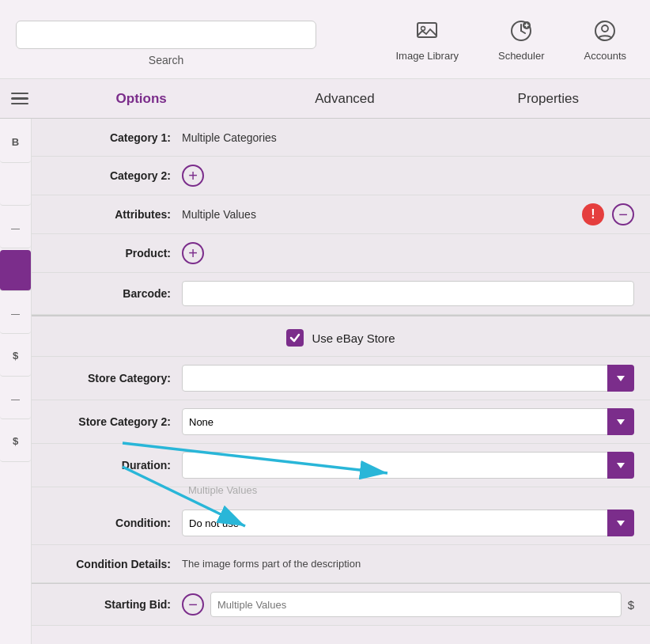 Image resolution: width=650 pixels, height=644 pixels. What do you see at coordinates (325, 40) in the screenshot?
I see `toolbar: Search Image Library` at bounding box center [325, 40].